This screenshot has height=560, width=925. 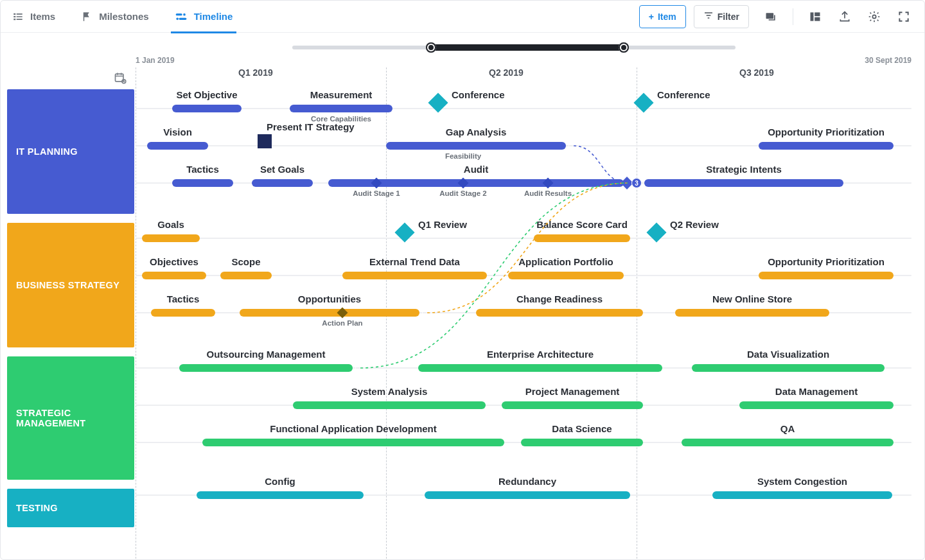 What do you see at coordinates (415, 262) in the screenshot?
I see `bar-label: External Trend Data` at bounding box center [415, 262].